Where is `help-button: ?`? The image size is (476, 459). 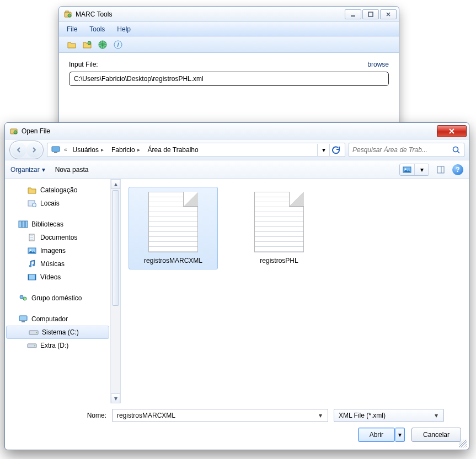 help-button: ? is located at coordinates (458, 170).